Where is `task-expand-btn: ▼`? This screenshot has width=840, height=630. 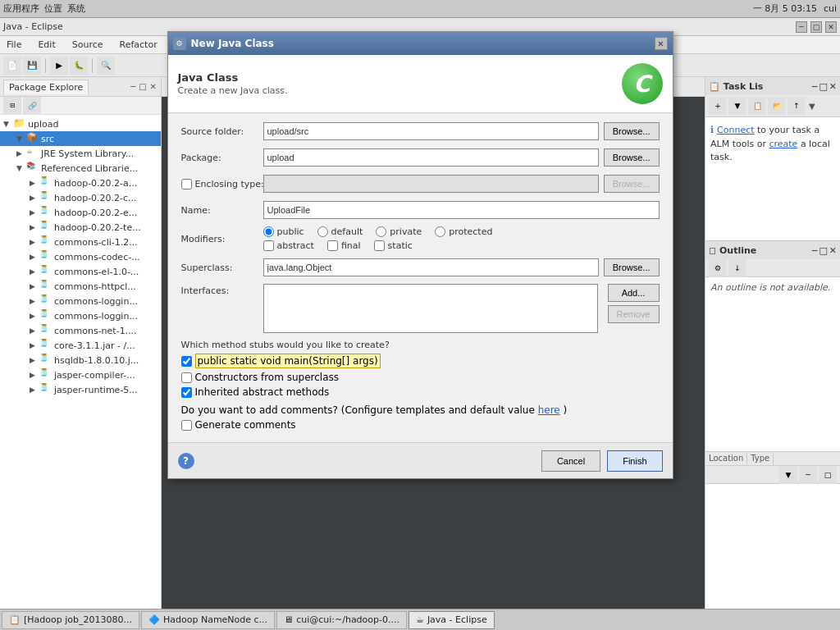
task-expand-btn: ▼ is located at coordinates (812, 107).